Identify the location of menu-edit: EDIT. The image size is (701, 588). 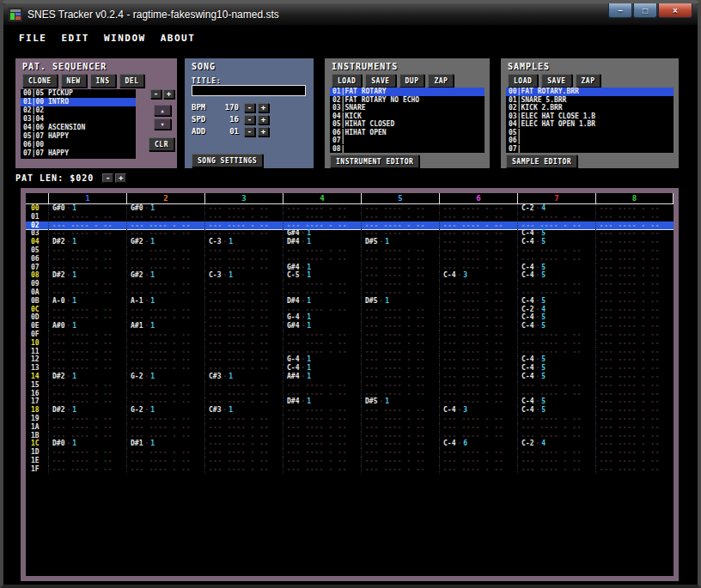
(76, 38).